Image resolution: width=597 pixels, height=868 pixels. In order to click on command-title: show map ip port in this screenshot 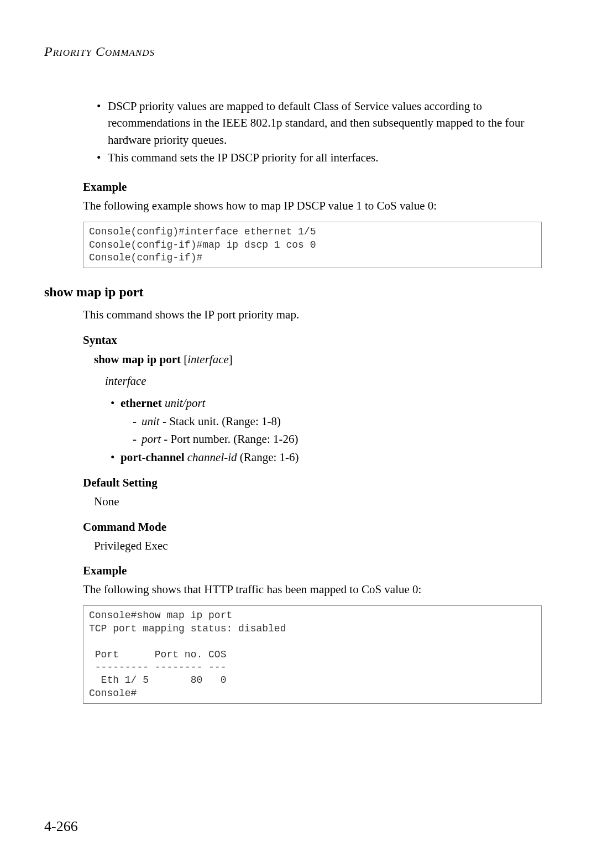, I will do `click(298, 292)`.